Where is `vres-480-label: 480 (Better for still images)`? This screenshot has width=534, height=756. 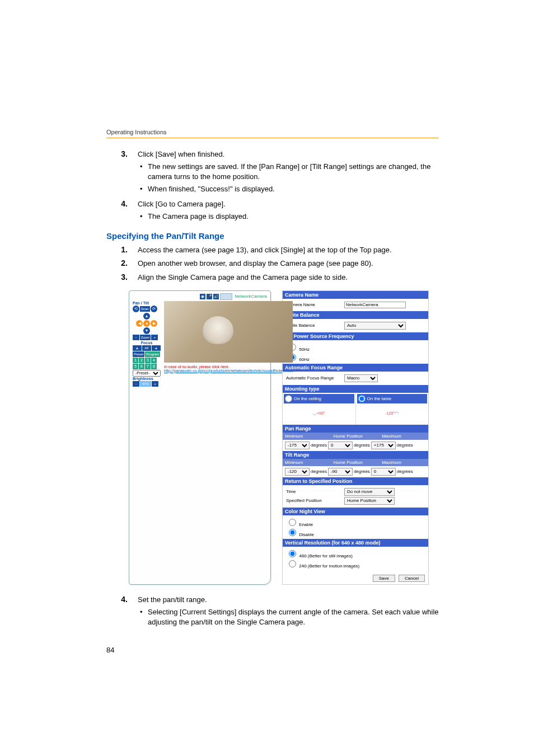 vres-480-label: 480 (Better for still images) is located at coordinates (326, 556).